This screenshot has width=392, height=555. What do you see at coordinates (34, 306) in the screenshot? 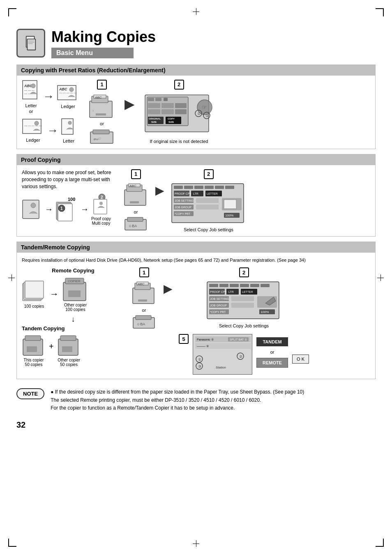
I see `copies-100-label: 100 copies` at bounding box center [34, 306].